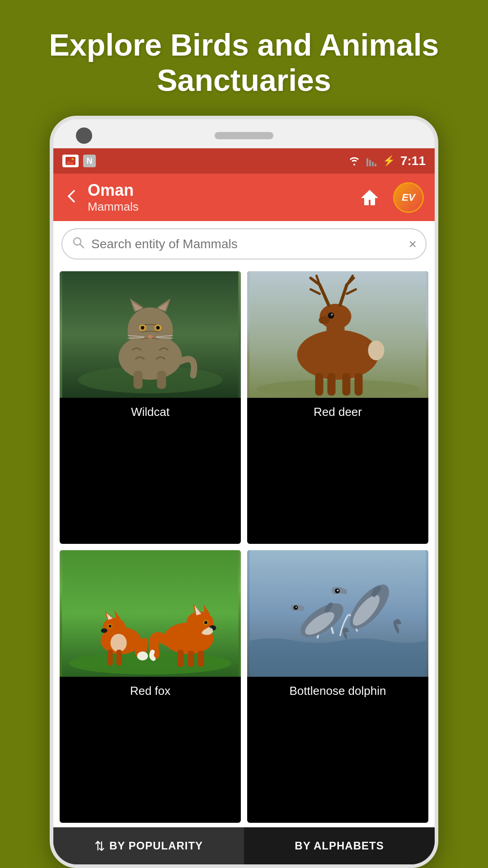 The width and height of the screenshot is (488, 868). Describe the element at coordinates (244, 846) in the screenshot. I see `sort-bar: ⇅ BY POPULARITY BY ALPHABETS` at that location.